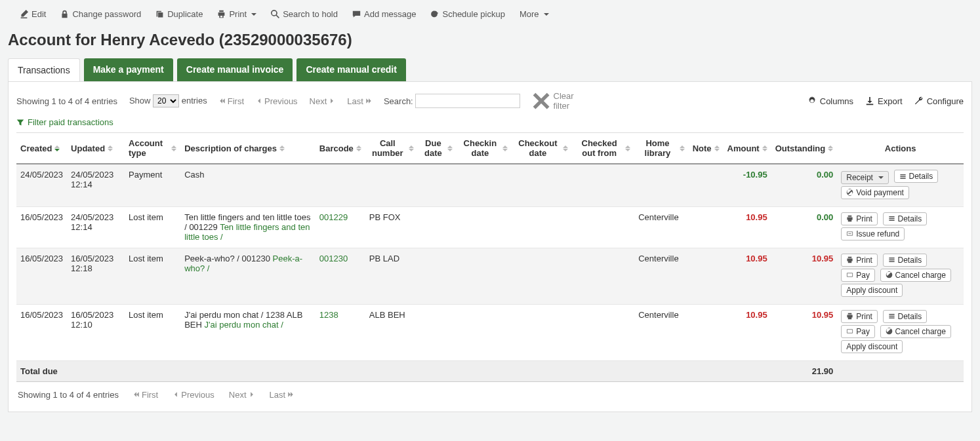  I want to click on pager-last-bottom: Last, so click(282, 394).